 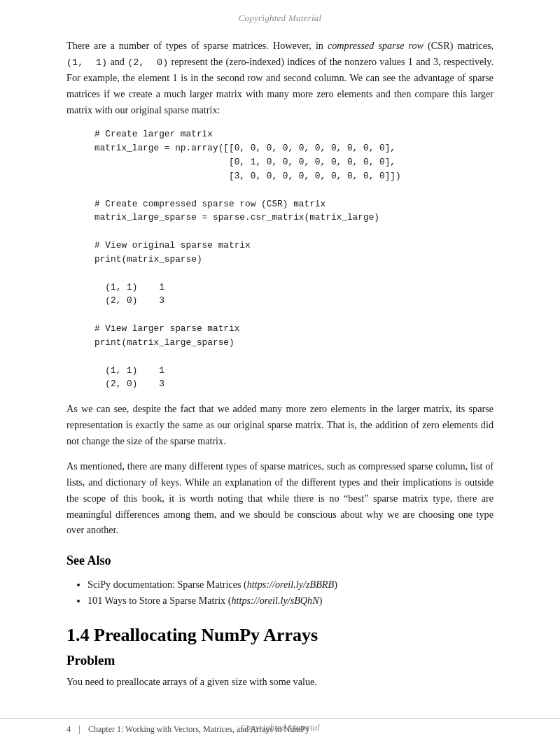 What do you see at coordinates (167, 584) in the screenshot?
I see `bullet-1-pre: SciPy documentation: Sparse Matrices (` at bounding box center [167, 584].